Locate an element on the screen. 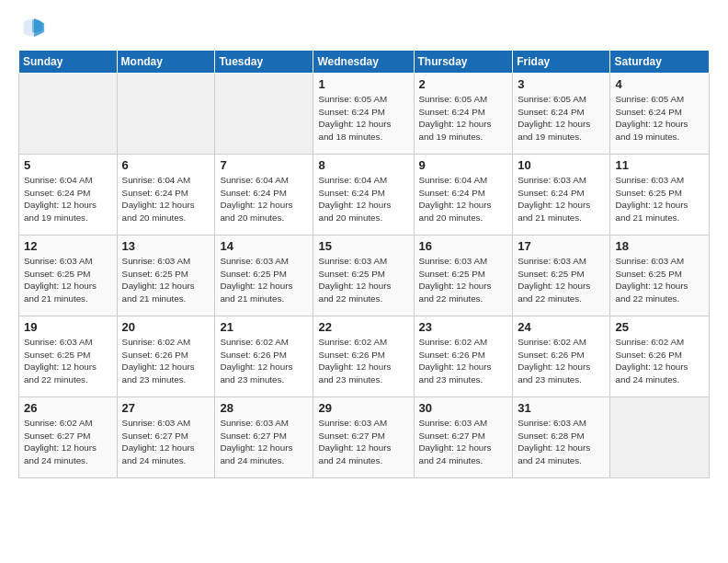  calendar-week-5: 26Sunrise: 6:02 AMSunset: 6:27 PMDayligh… is located at coordinates (364, 438).